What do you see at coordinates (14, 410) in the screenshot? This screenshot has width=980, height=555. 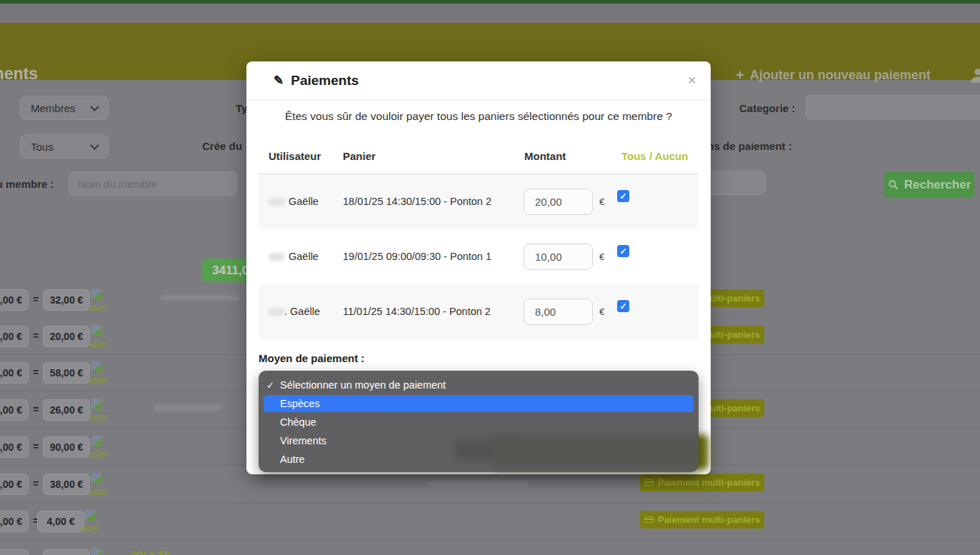 I see `amount-original-box: 6,00 €` at bounding box center [14, 410].